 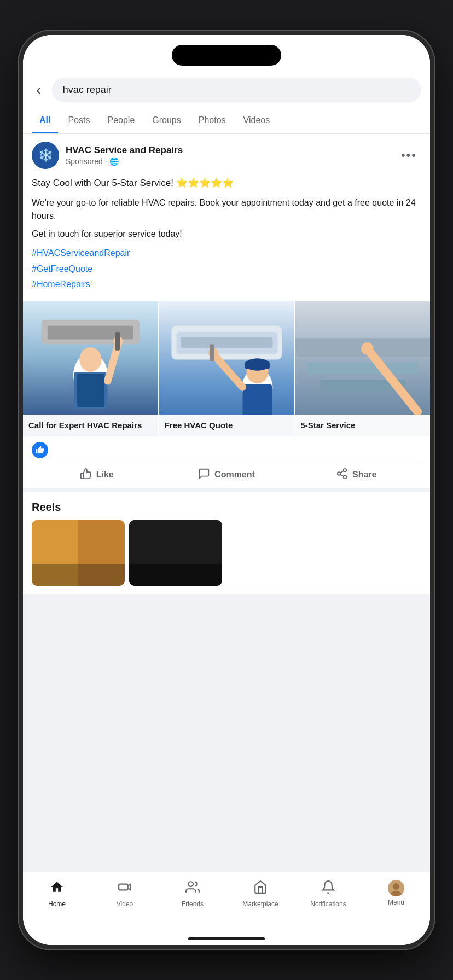 I want to click on post-headline: Stay Cool with Our 5-Star Service! ⭐⭐⭐⭐⭐, so click(x=226, y=183).